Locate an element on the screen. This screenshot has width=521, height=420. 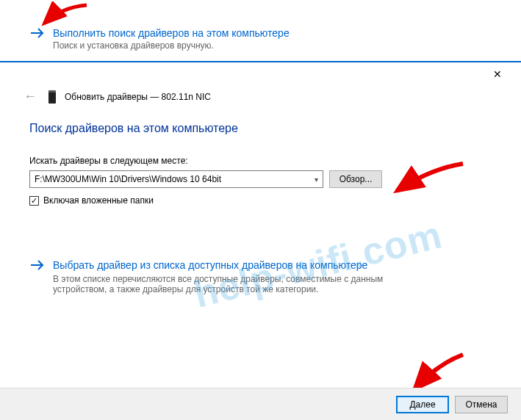
option-title: Выполнить поиск драйверов на этом компью… is located at coordinates (171, 33).